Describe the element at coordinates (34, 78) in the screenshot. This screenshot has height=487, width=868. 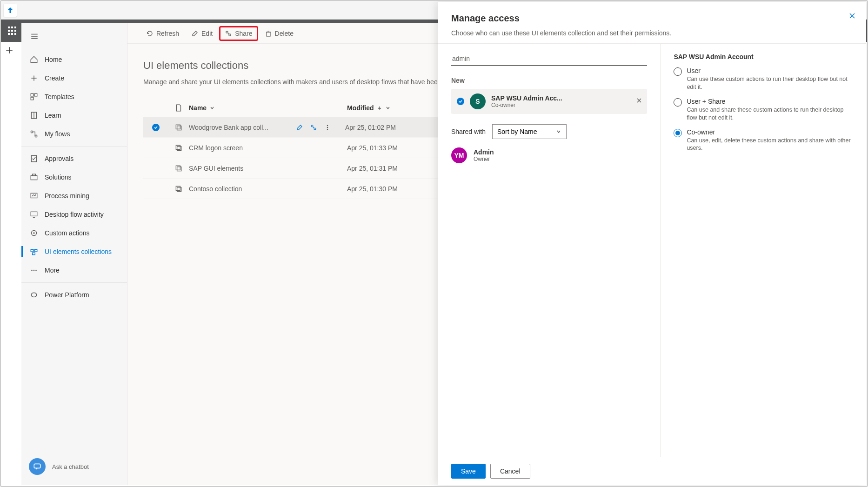
I see `plus-icon` at that location.